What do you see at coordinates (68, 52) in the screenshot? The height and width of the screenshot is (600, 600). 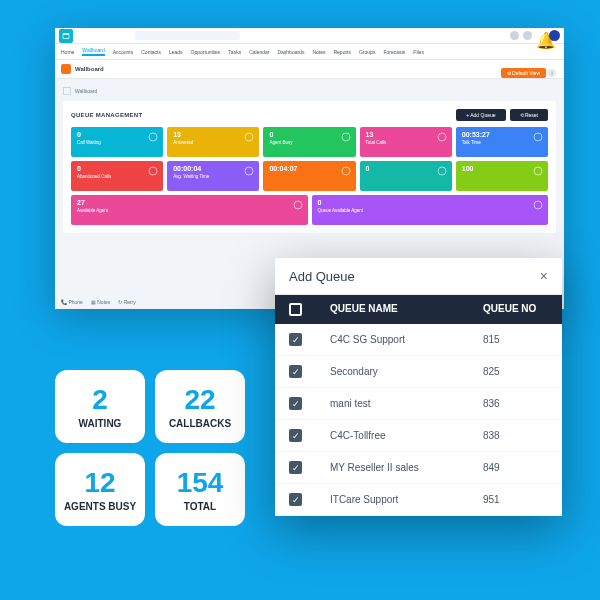 I see `nav-home: Home` at bounding box center [68, 52].